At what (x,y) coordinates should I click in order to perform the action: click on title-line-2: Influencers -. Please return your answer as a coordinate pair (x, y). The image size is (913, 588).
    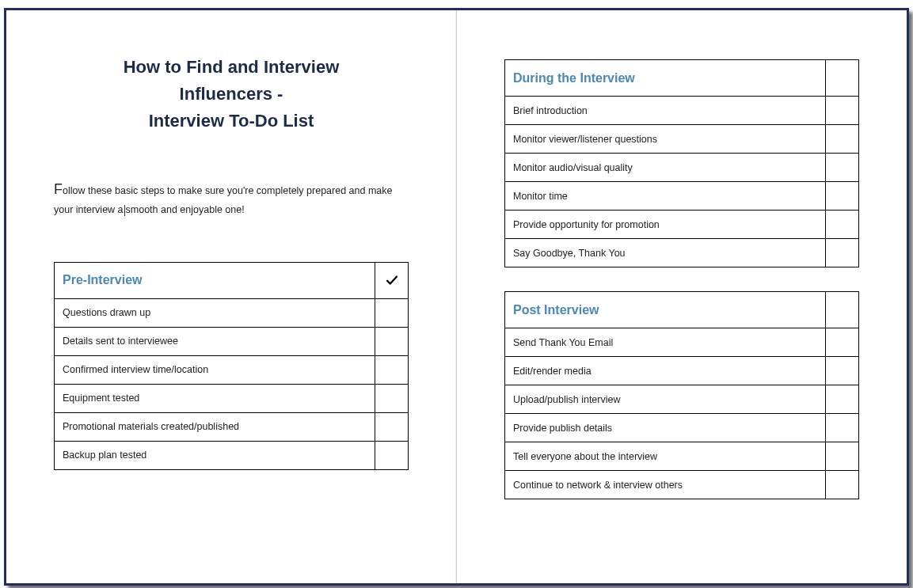
    Looking at the image, I should click on (231, 94).